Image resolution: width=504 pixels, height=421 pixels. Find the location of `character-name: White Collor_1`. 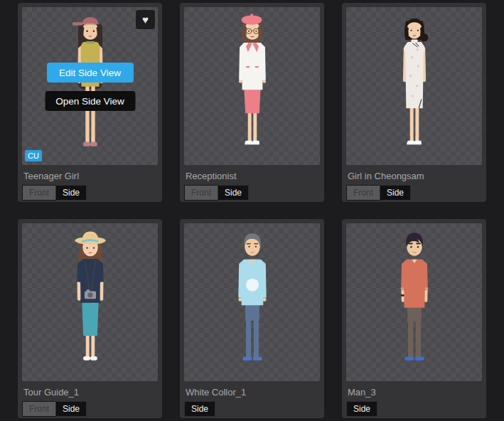

character-name: White Collor_1 is located at coordinates (252, 393).